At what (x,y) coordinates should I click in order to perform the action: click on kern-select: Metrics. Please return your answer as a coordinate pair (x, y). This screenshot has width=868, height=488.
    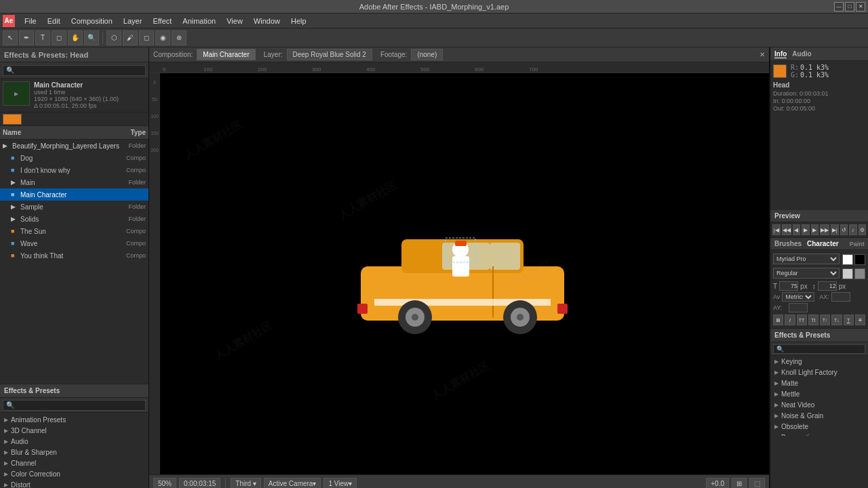
    Looking at the image, I should click on (798, 297).